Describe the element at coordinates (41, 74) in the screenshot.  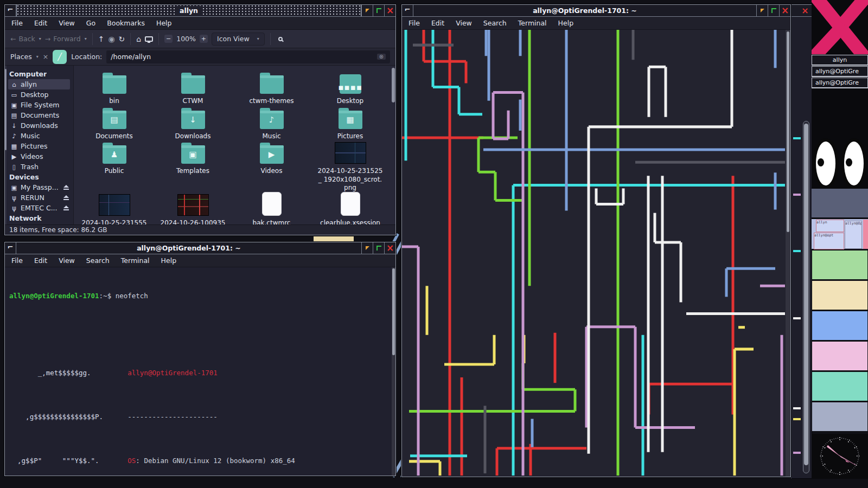
I see `sidebar-item: Computer` at that location.